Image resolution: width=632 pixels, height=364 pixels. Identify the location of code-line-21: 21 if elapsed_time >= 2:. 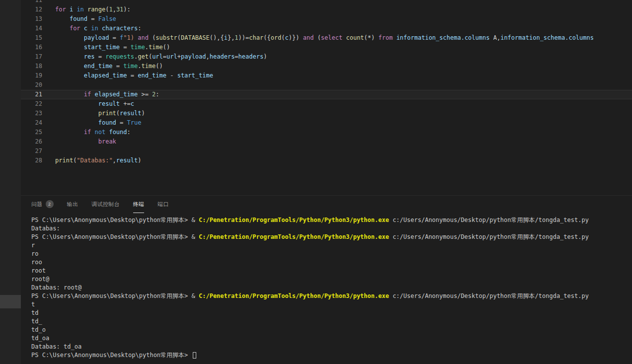
(326, 94).